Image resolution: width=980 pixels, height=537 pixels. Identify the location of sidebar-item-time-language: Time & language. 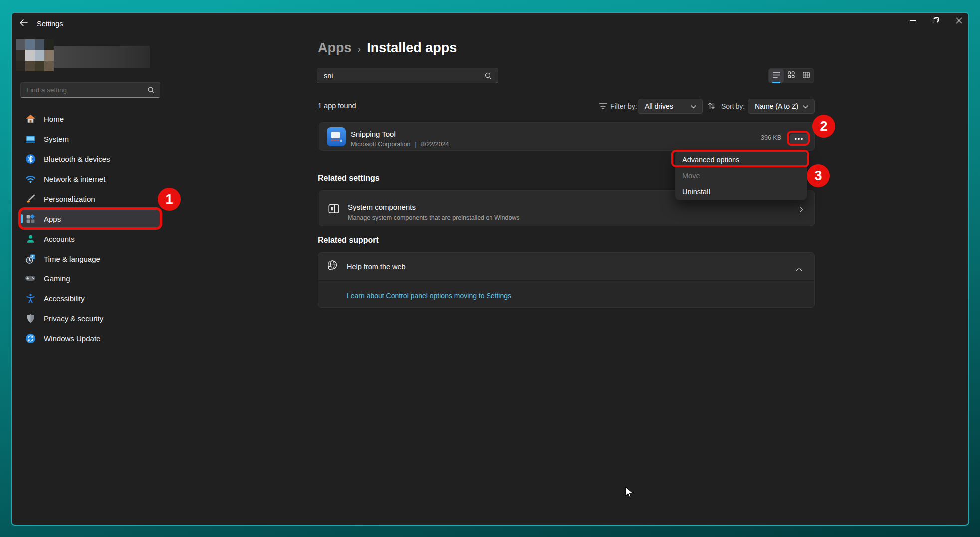
(90, 259).